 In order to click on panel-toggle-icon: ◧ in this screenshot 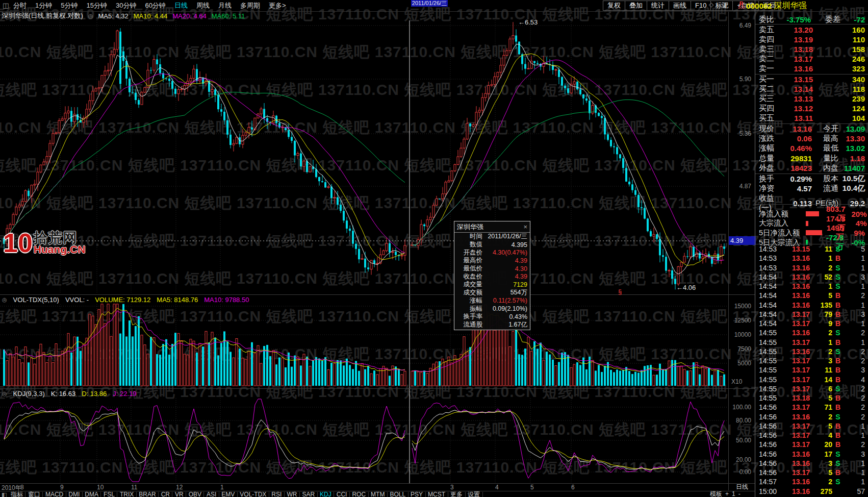, I will do `click(4, 494)`.